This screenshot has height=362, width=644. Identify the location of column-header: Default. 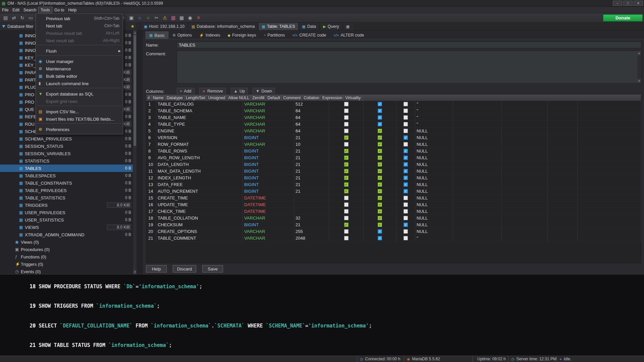
(274, 98).